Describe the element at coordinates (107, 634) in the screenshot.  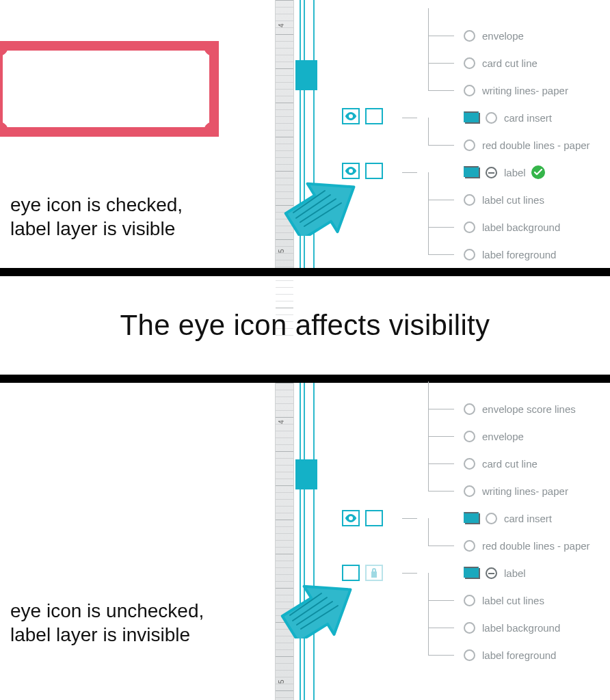
I see `caption-line: label layer is invisible` at that location.